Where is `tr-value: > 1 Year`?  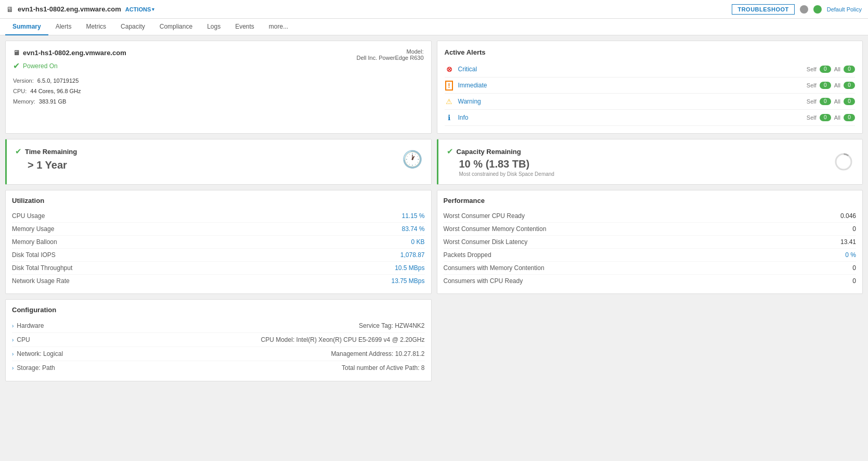 tr-value: > 1 Year is located at coordinates (52, 165).